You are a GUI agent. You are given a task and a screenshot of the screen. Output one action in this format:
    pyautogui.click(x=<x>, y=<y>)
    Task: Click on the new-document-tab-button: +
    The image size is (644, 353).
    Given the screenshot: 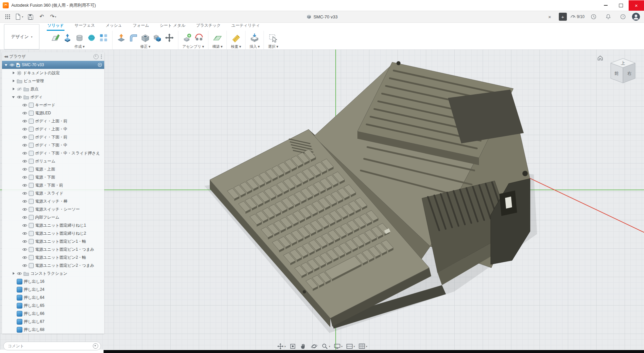 What is the action you would take?
    pyautogui.click(x=563, y=17)
    